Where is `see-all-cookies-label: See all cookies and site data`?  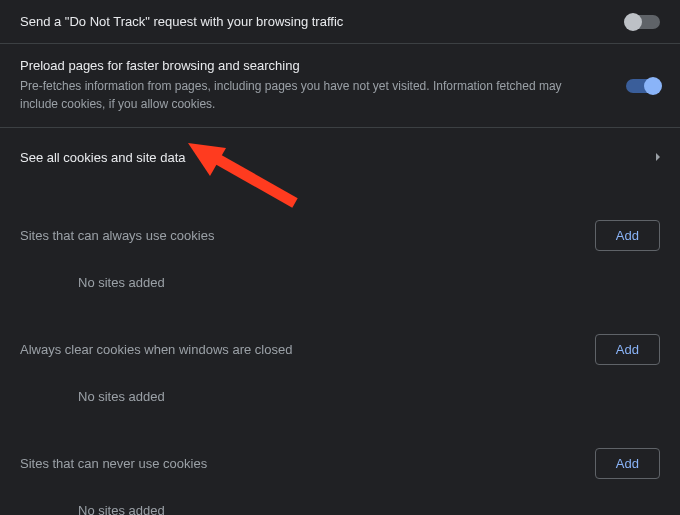 see-all-cookies-label: See all cookies and site data is located at coordinates (103, 158).